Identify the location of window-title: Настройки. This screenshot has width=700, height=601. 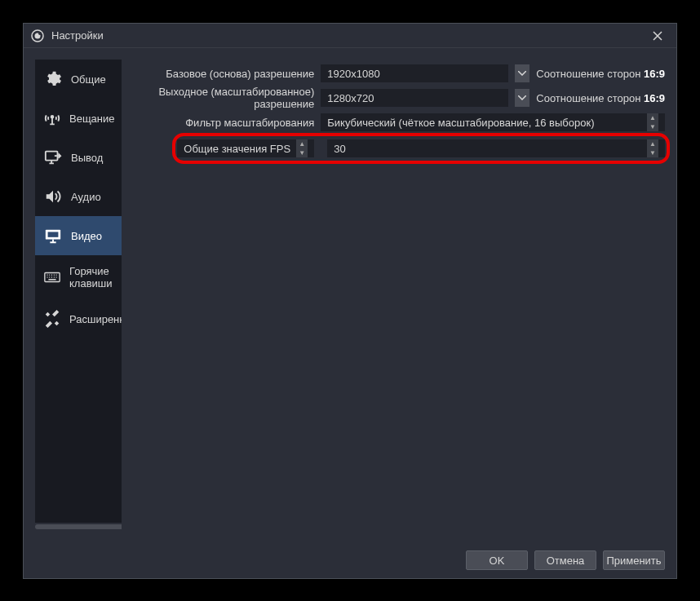
(348, 36).